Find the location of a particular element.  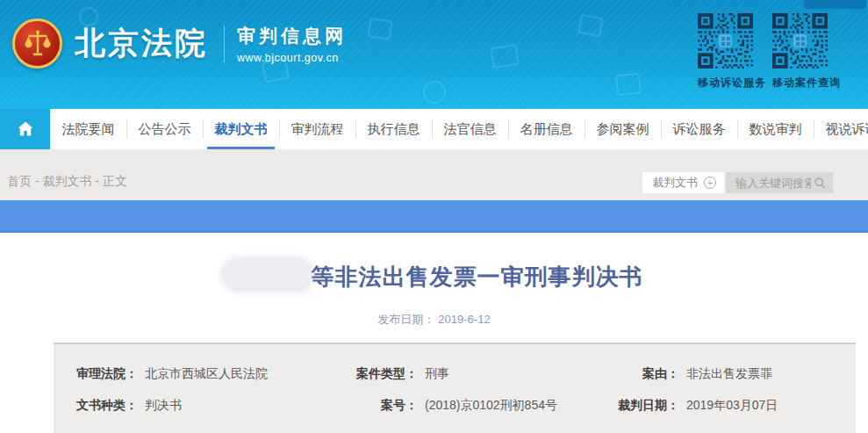

nav-tab-data-justice: 数说审判 is located at coordinates (776, 129).